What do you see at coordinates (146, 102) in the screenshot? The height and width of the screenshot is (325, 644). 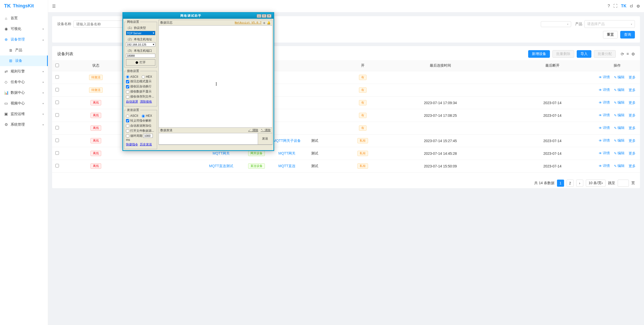 I see `clear-recv-link: 清除接收` at bounding box center [146, 102].